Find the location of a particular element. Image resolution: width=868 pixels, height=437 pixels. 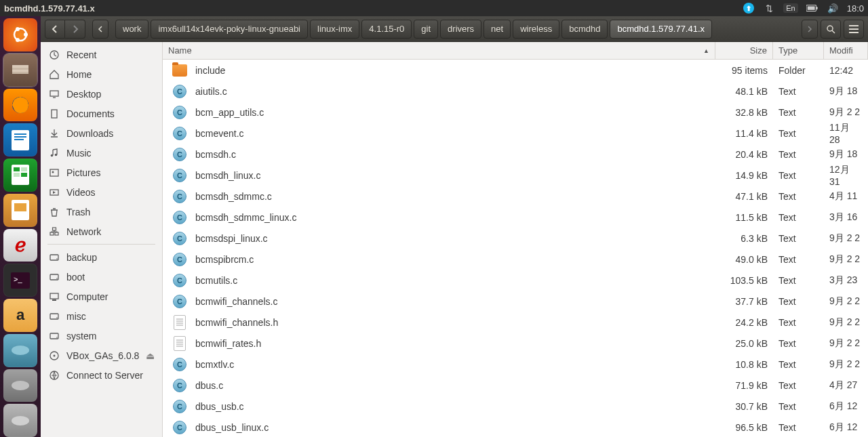

breadcrumb-item: bcmdhd.1.579.77.41.x is located at coordinates (660, 29).